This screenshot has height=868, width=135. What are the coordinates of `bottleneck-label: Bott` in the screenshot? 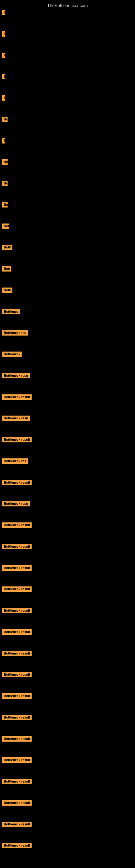 It's located at (6, 269).